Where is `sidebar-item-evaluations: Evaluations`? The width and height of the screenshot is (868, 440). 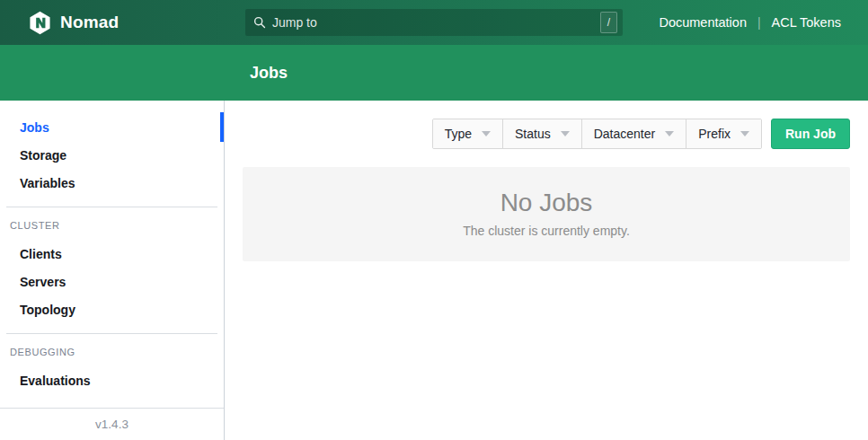
sidebar-item-evaluations: Evaluations is located at coordinates (111, 381).